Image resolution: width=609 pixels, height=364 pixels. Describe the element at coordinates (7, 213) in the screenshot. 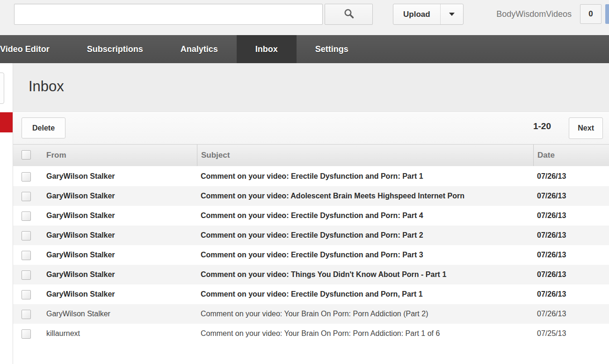

I see `left-rail` at that location.